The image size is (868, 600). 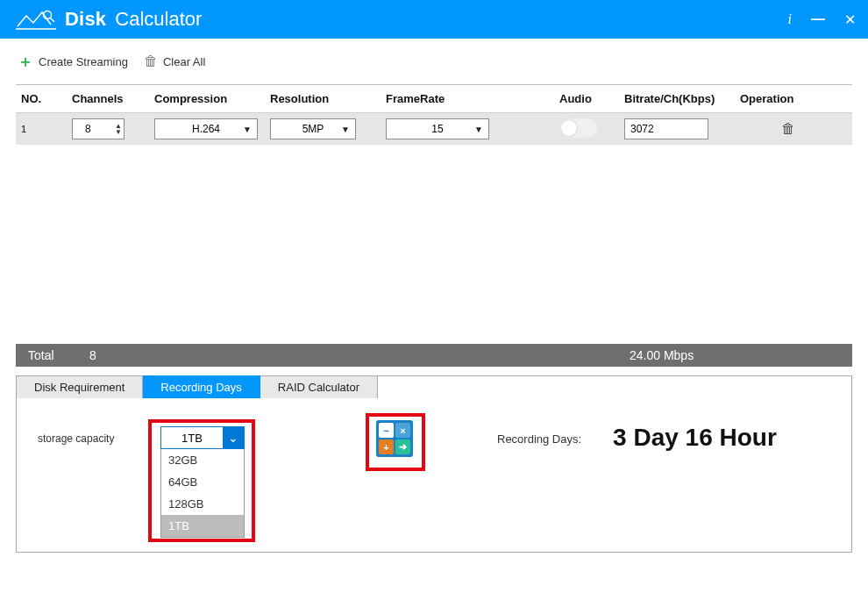 I want to click on compression-dropdown: H.264 ▼, so click(x=206, y=129).